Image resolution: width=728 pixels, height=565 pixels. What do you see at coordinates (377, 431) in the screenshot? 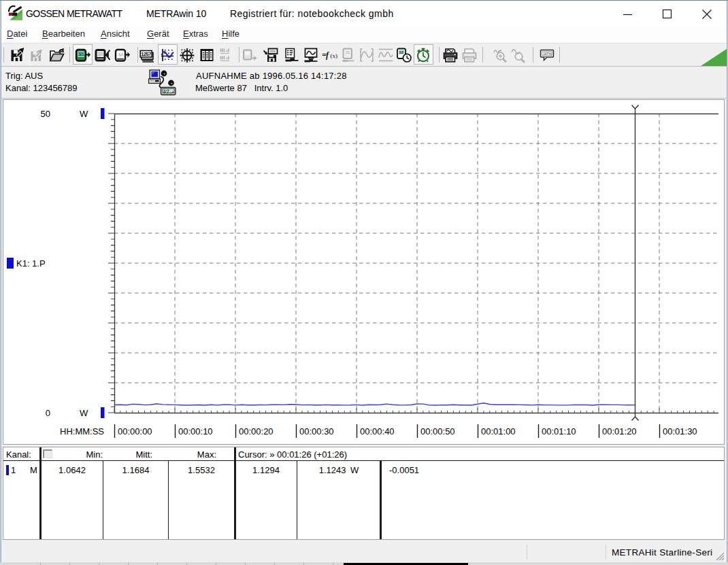
I see `svg-text: 00:00:40` at bounding box center [377, 431].